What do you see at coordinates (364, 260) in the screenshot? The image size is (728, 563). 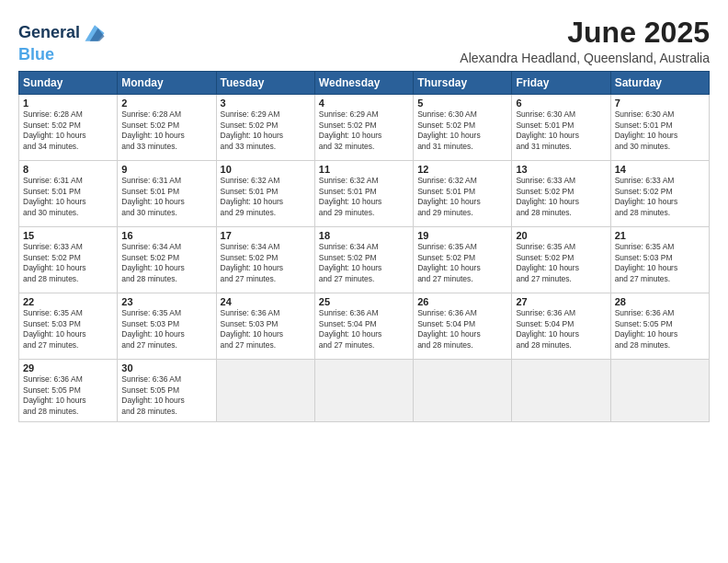 I see `day-cell: 18 Sunrise: 6:34 AMSunset: 5:02 PMDaylig…` at bounding box center [364, 260].